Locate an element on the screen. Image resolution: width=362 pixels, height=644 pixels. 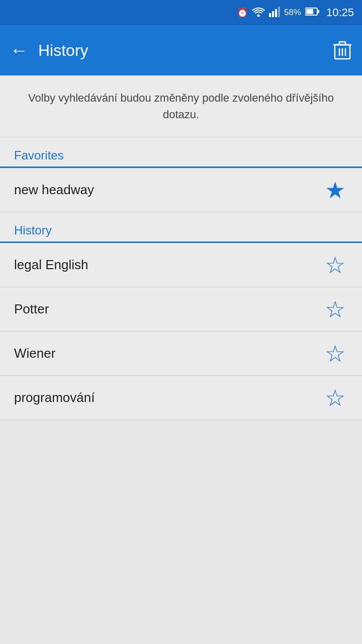
signal-icon is located at coordinates (275, 13).